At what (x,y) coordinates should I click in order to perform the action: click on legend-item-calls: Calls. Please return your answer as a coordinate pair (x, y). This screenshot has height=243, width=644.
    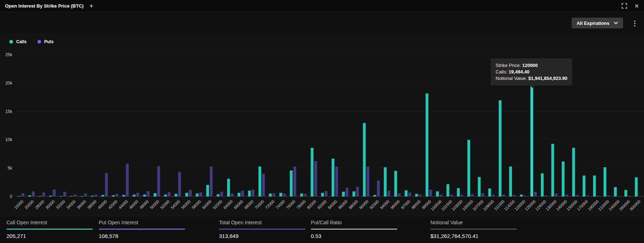
    Looking at the image, I should click on (18, 42).